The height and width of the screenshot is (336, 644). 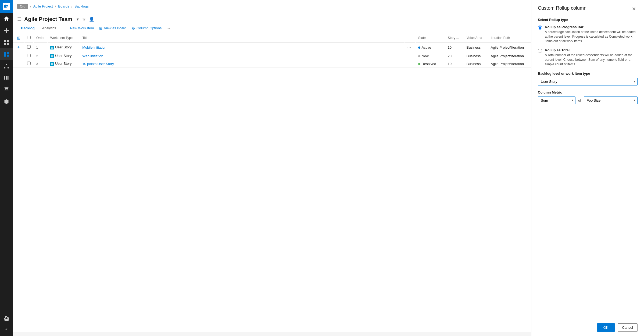 What do you see at coordinates (6, 168) in the screenshot?
I see `left-navigation: «` at bounding box center [6, 168].